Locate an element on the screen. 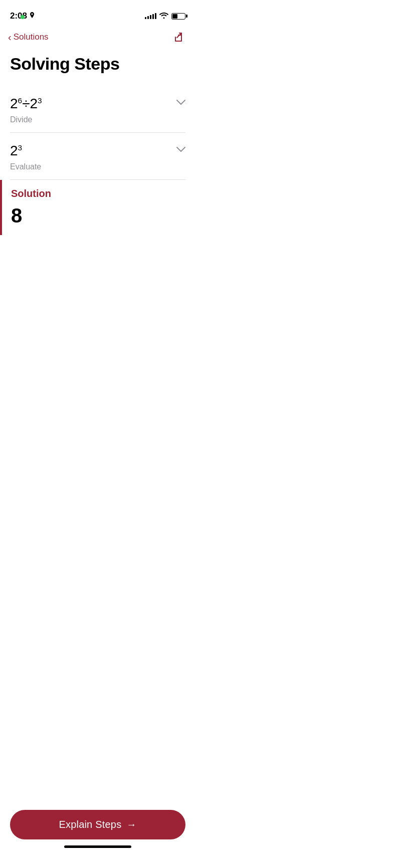  back-label: Solutions is located at coordinates (31, 37).